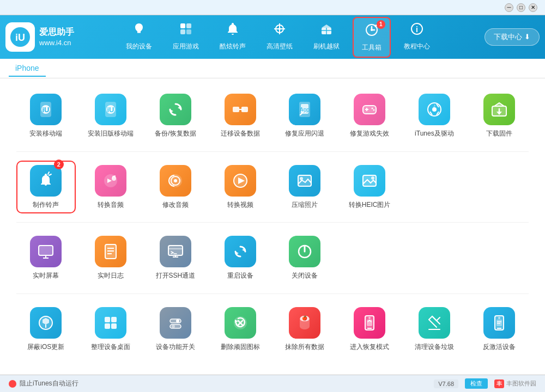 This screenshot has height=392, width=545. Describe the element at coordinates (240, 116) in the screenshot. I see `tool-migrate-data: 迁移设备数据` at that location.